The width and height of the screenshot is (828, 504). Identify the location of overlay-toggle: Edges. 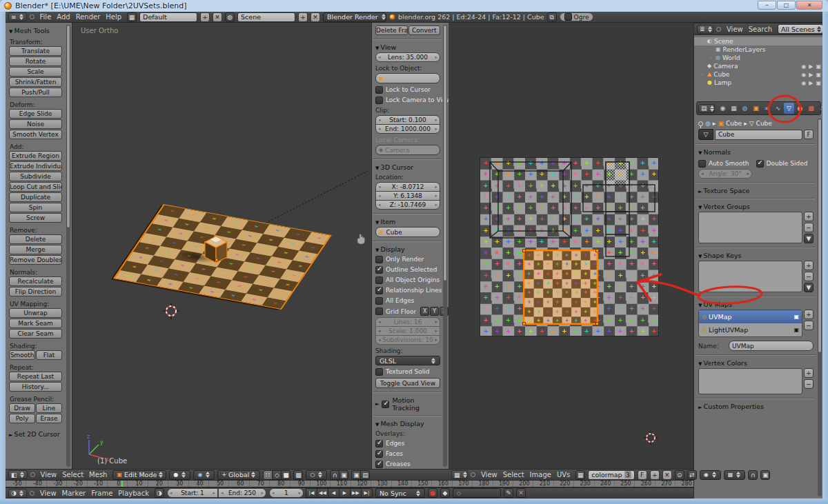
(408, 443).